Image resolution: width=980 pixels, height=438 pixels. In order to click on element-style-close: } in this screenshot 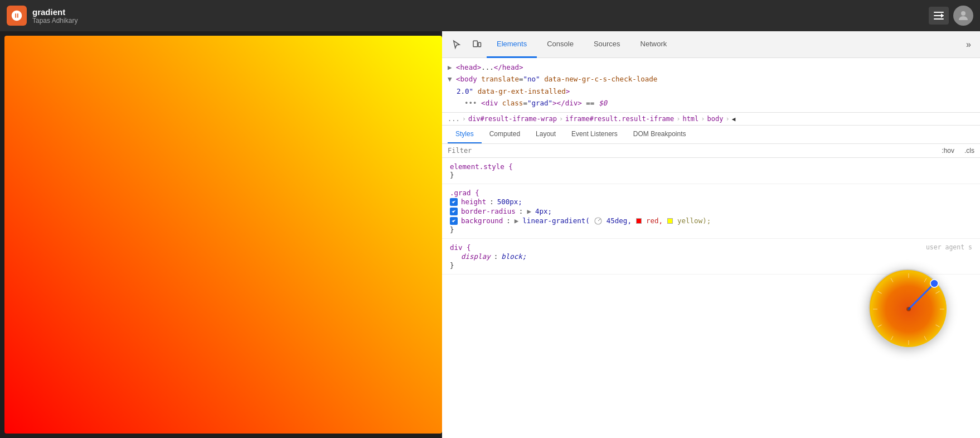, I will do `click(711, 175)`.